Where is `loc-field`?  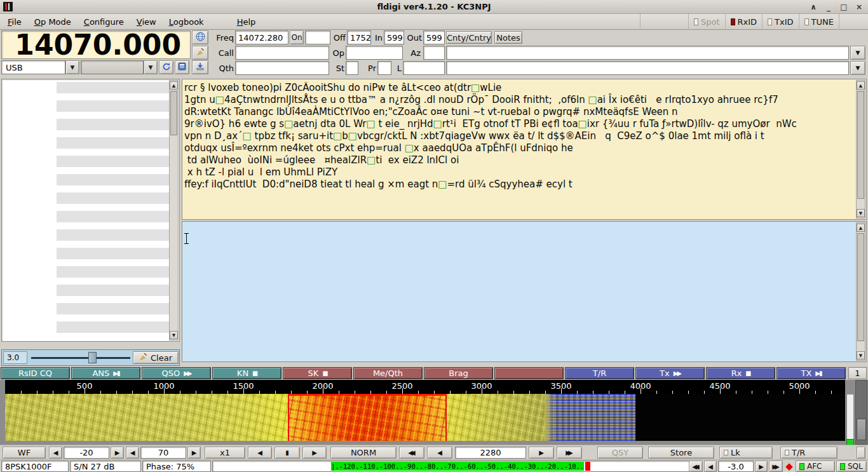
loc-field is located at coordinates (424, 68).